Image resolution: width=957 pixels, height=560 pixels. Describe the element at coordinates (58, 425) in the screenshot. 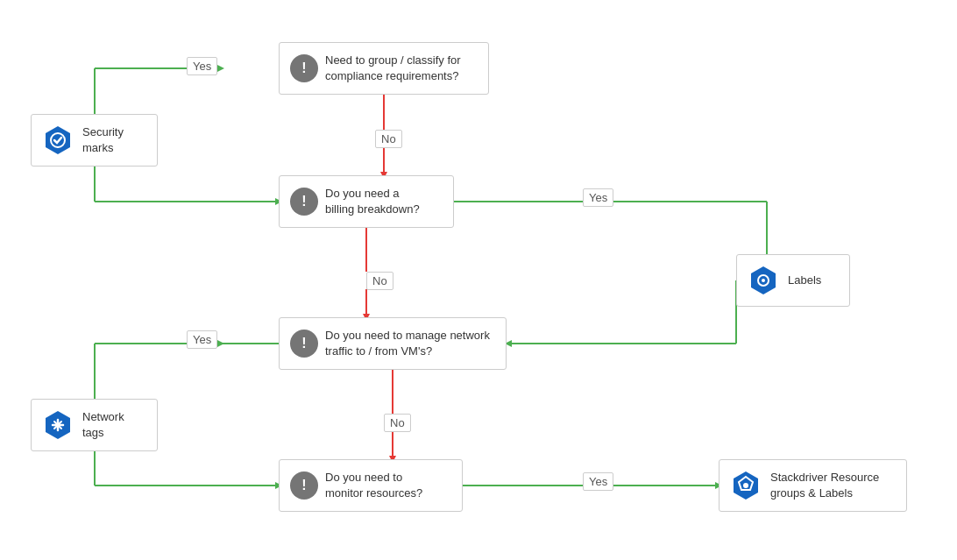

I see `network-tags-icon` at that location.